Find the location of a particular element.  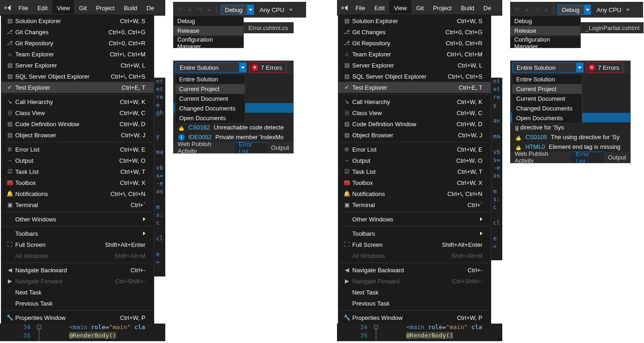

error-code: HTML0 is located at coordinates (536, 147).